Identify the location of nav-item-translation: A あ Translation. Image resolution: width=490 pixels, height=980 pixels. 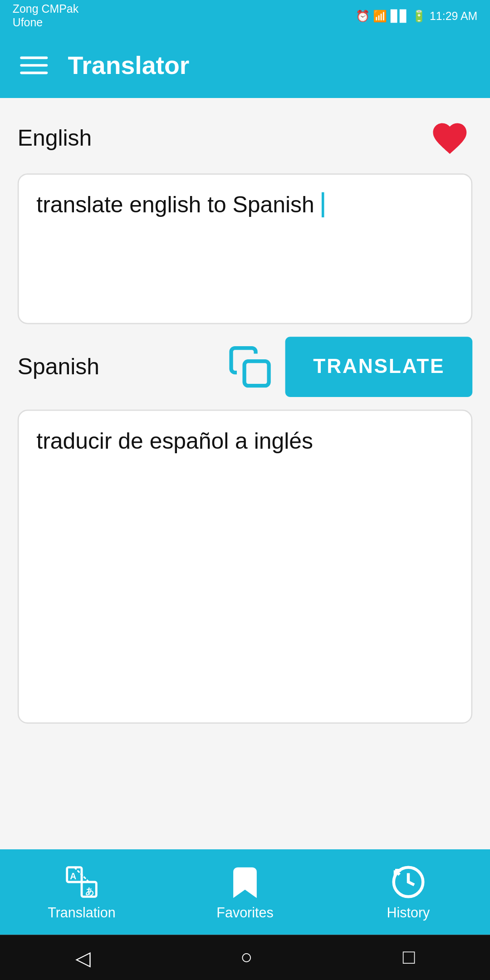
(82, 892).